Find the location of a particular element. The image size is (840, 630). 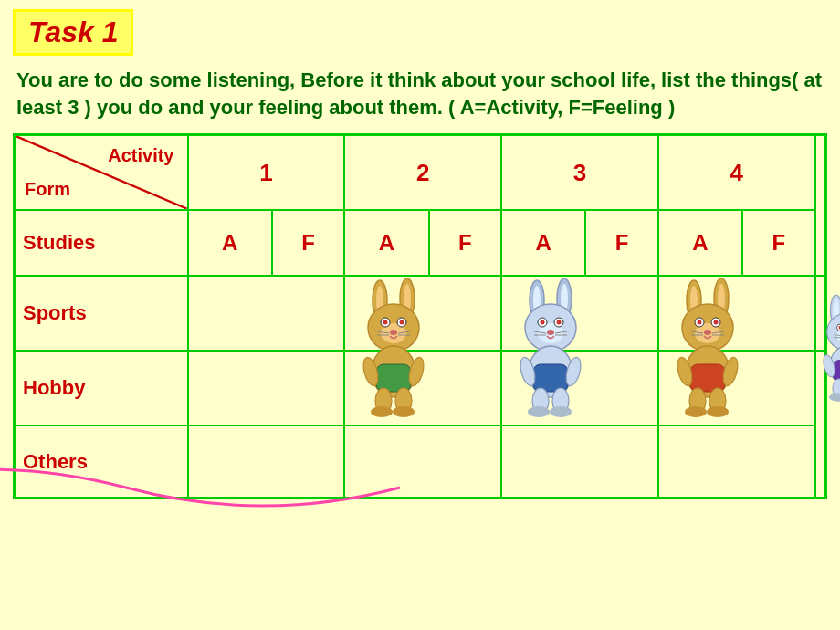

others-col2 is located at coordinates (423, 462).